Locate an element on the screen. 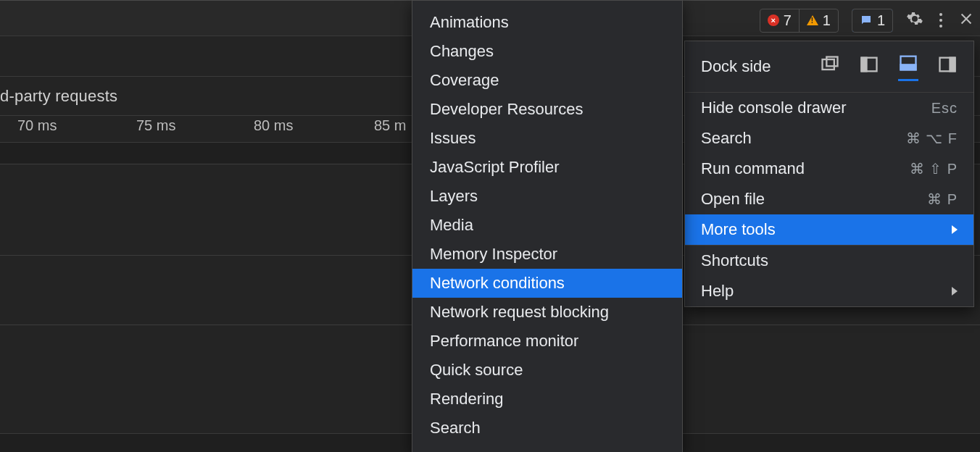  menu-item-shortcut: ⌘ ⇧ P is located at coordinates (934, 169).